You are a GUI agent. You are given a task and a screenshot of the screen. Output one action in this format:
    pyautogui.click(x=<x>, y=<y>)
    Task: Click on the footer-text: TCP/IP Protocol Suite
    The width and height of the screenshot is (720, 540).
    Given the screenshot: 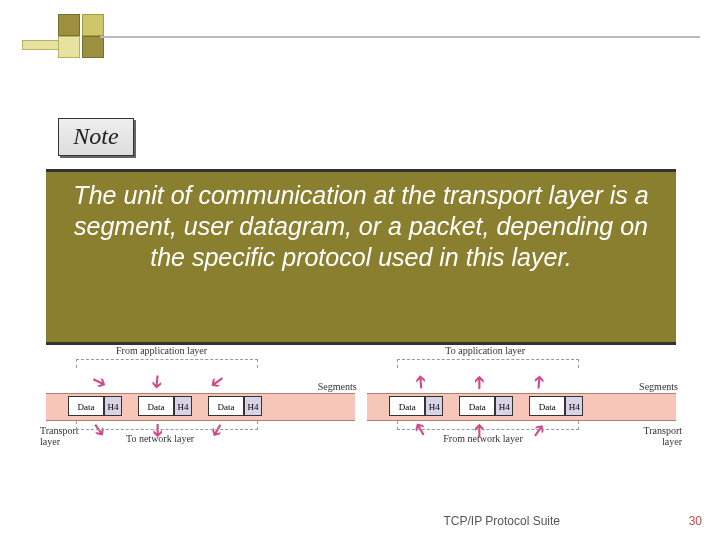 What is the action you would take?
    pyautogui.click(x=502, y=521)
    